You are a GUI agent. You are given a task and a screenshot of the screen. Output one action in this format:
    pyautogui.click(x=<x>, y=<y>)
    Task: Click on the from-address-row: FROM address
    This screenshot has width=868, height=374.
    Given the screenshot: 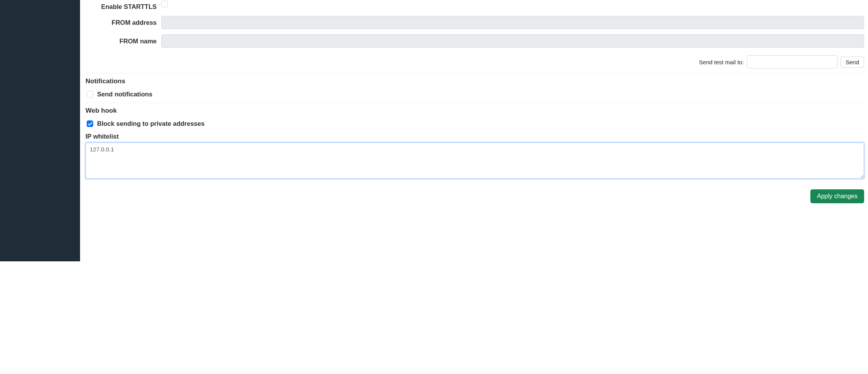 What is the action you would take?
    pyautogui.click(x=475, y=22)
    